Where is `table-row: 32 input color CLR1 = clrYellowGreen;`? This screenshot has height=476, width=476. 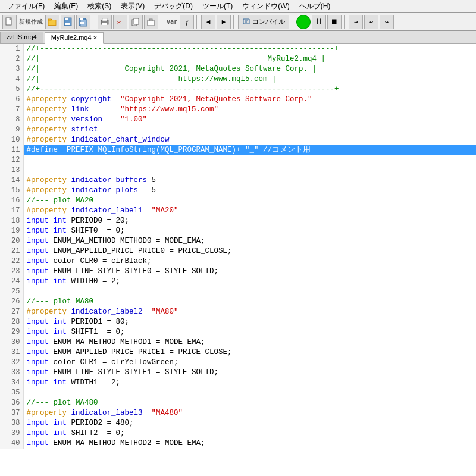 table-row: 32 input color CLR1 = clrYellowGreen; is located at coordinates (238, 363).